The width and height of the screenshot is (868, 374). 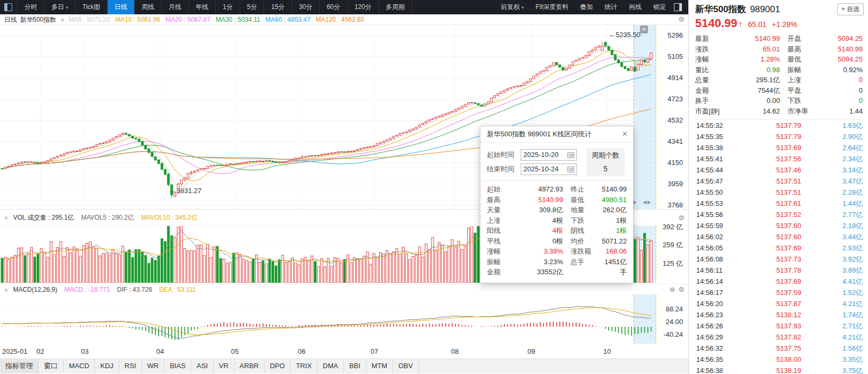 What do you see at coordinates (498, 200) in the screenshot?
I see `stat-label: 最高` at bounding box center [498, 200].